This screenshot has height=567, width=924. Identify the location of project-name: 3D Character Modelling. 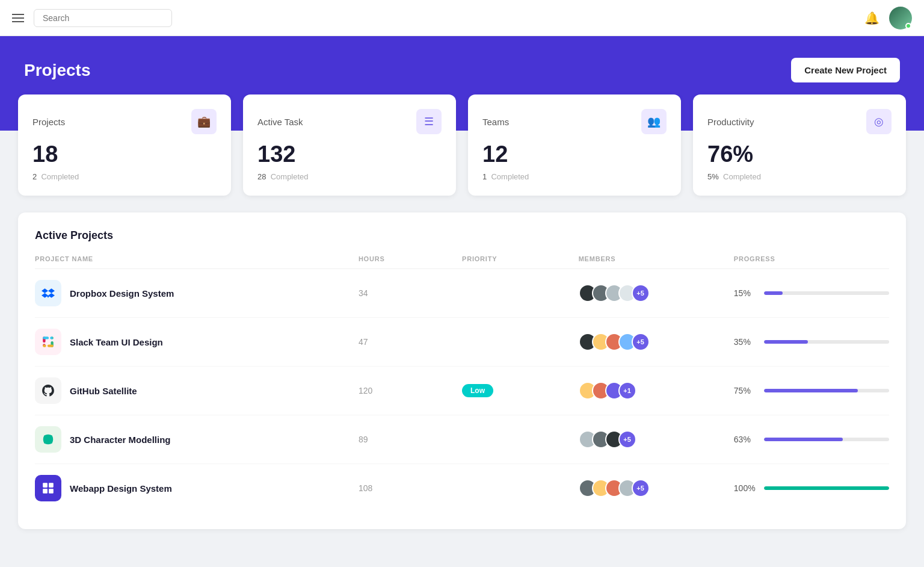
(120, 439).